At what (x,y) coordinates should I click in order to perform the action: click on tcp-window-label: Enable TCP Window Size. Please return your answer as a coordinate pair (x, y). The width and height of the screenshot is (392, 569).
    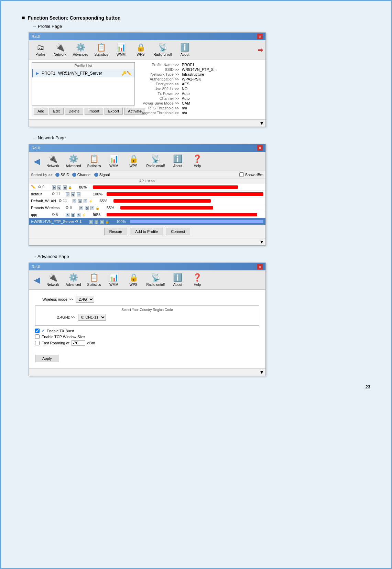
    Looking at the image, I should click on (63, 337).